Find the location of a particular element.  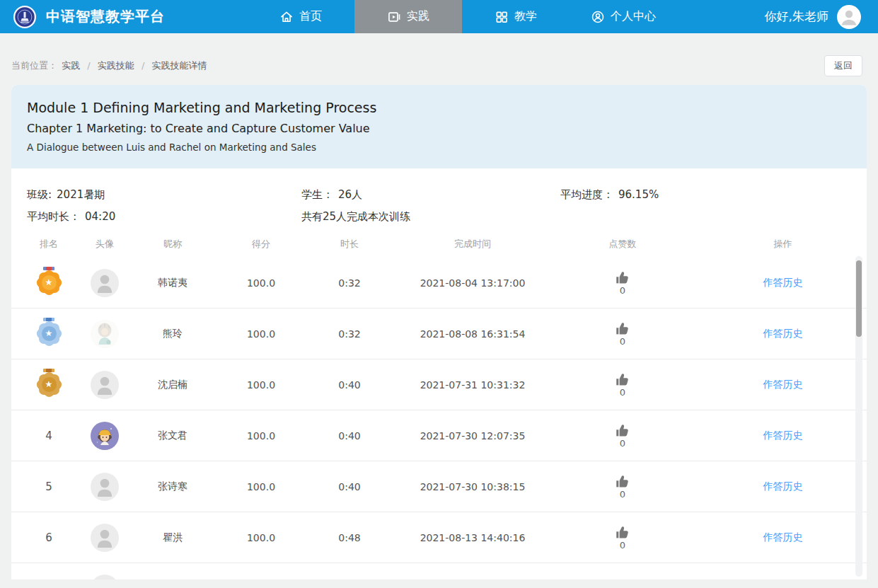

finish-time-cell: 2021-08-08 16:31:54 is located at coordinates (473, 334).